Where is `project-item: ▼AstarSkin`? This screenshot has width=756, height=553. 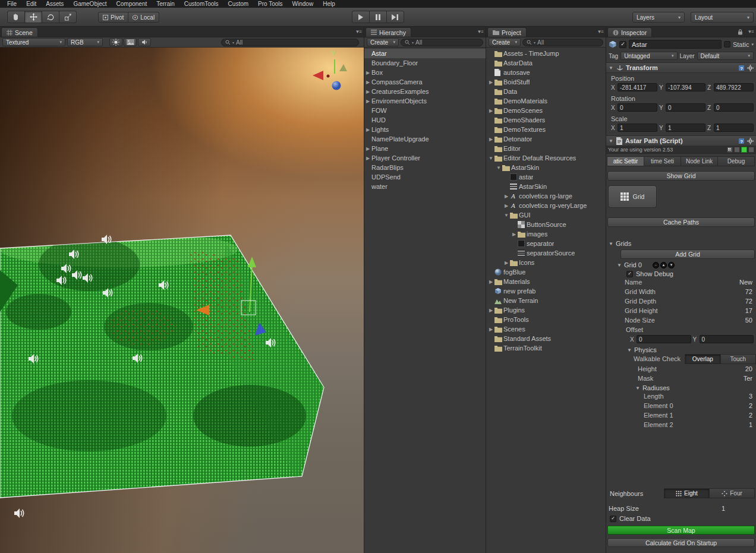
project-item: ▼AstarSkin is located at coordinates (546, 168).